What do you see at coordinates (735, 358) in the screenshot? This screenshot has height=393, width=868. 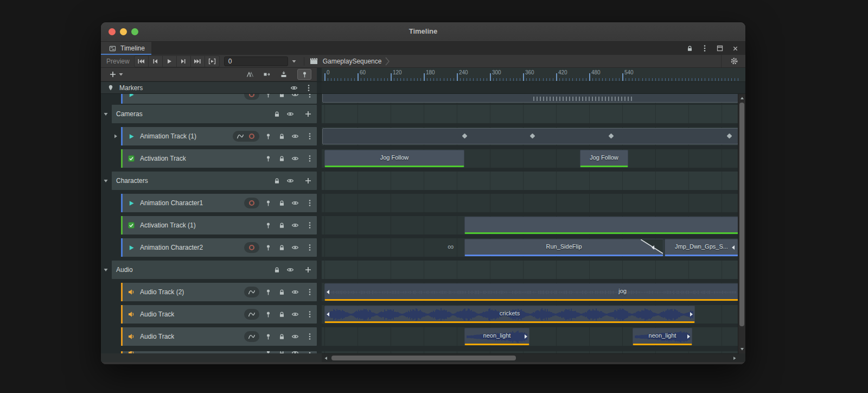 I see `scroll-right-button` at bounding box center [735, 358].